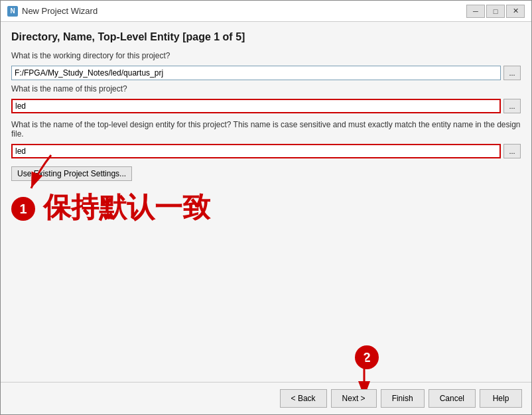  What do you see at coordinates (266, 129) in the screenshot?
I see `top-level-label: What is the name of the top-level design…` at bounding box center [266, 129].